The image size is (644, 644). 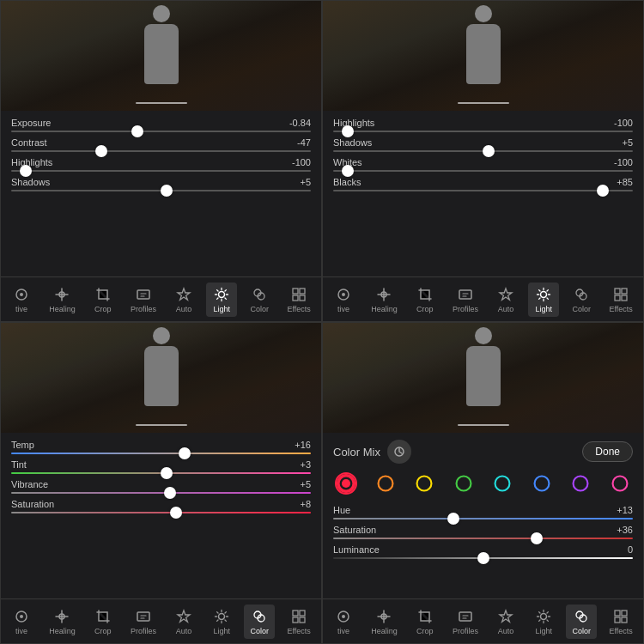 I want to click on tool-effects-3: Effects, so click(x=299, y=622).